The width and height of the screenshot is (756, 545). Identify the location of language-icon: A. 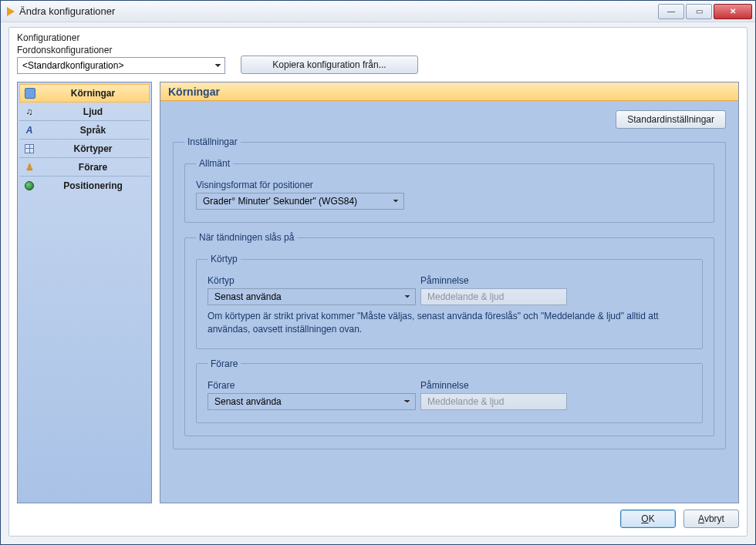
(29, 130).